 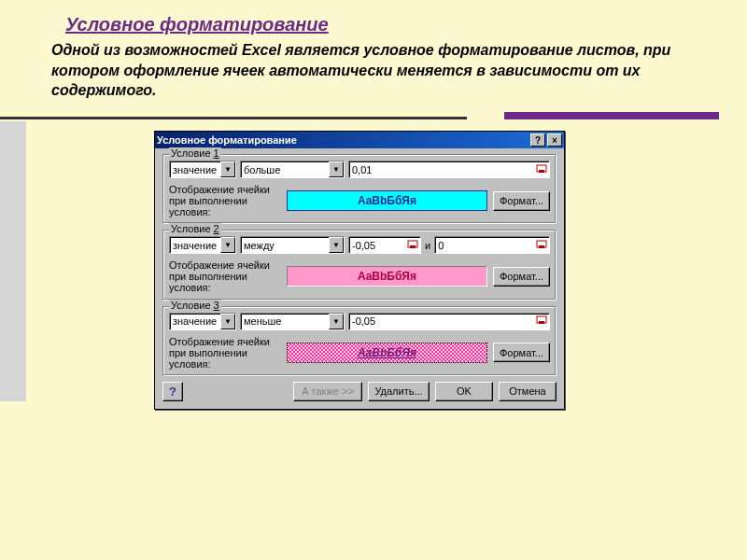 I want to click on condition-3-group: Условие 3 значение ▼ меньше ▼ -0,05, so click(x=359, y=342).